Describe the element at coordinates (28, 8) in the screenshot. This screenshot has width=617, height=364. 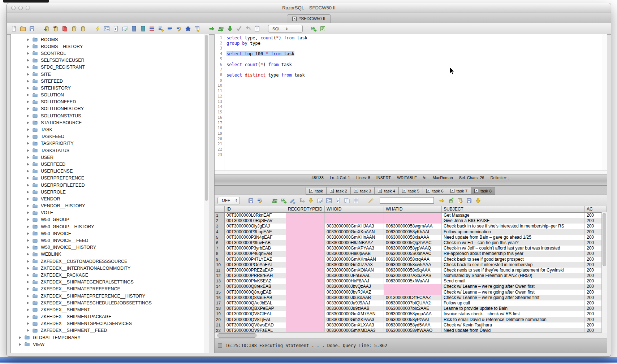
I see `zoom-window-button` at that location.